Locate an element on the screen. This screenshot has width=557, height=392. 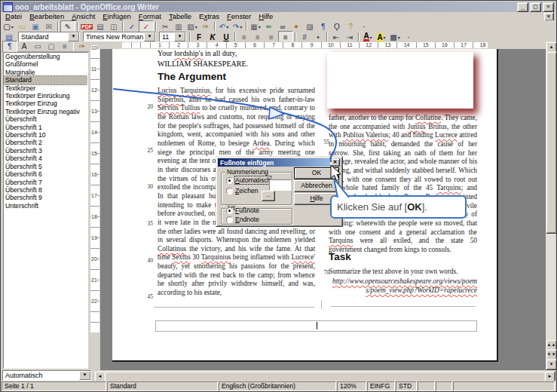
paragraph-styles-button: ¶ is located at coordinates (10, 47).